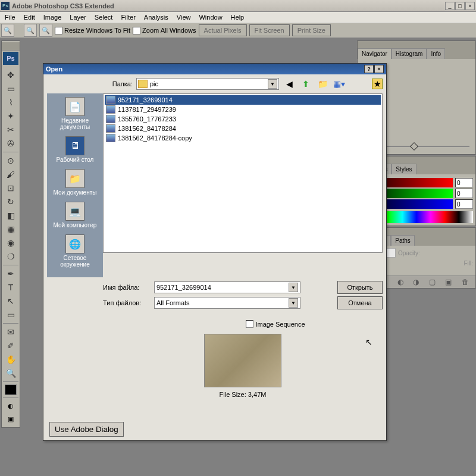 The width and height of the screenshot is (476, 476). What do you see at coordinates (227, 303) in the screenshot?
I see `filetype-select: All Formats▼` at bounding box center [227, 303].